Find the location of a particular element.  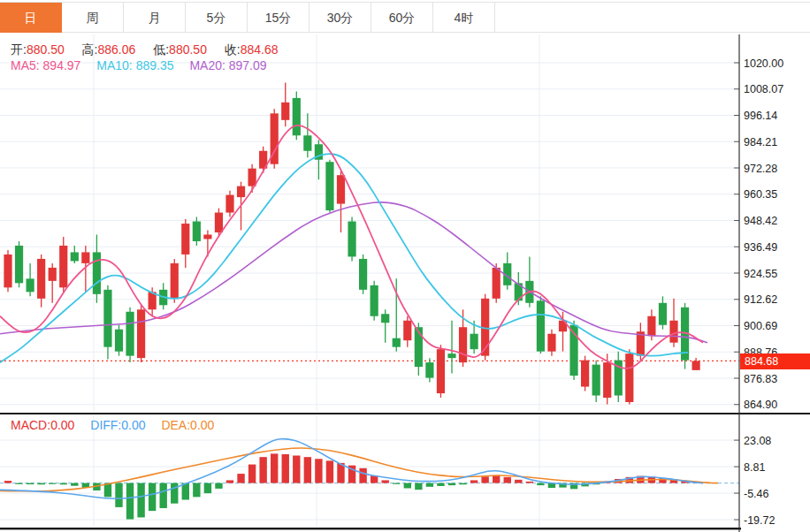

macd-ytick: 8.81 is located at coordinates (754, 467).